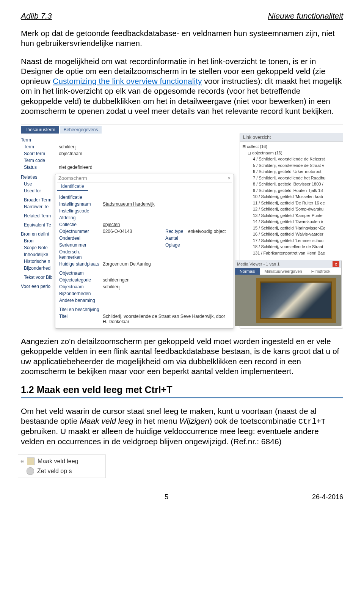 The image size is (364, 599). What do you see at coordinates (291, 178) in the screenshot?
I see `tree-item: 7 / Schilderij, voorstellende het Raadhu` at bounding box center [291, 178].